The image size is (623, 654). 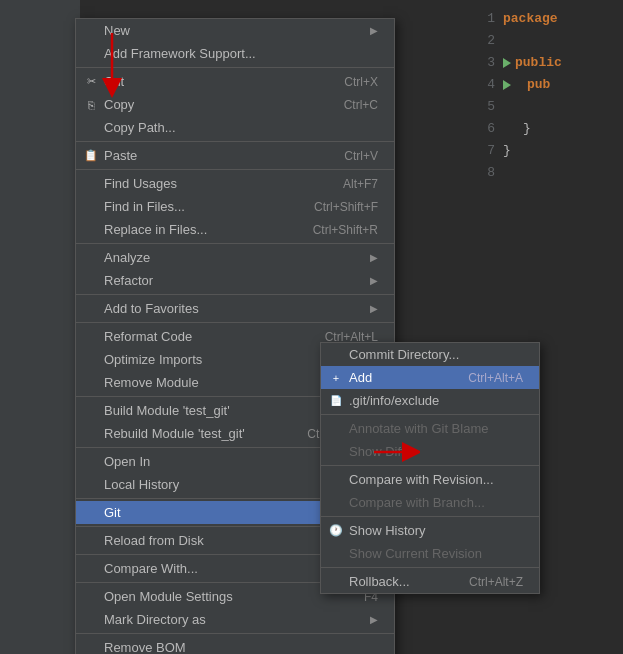 I want to click on menu-item-find-usages: Find Usages Alt+F7, so click(x=235, y=184).